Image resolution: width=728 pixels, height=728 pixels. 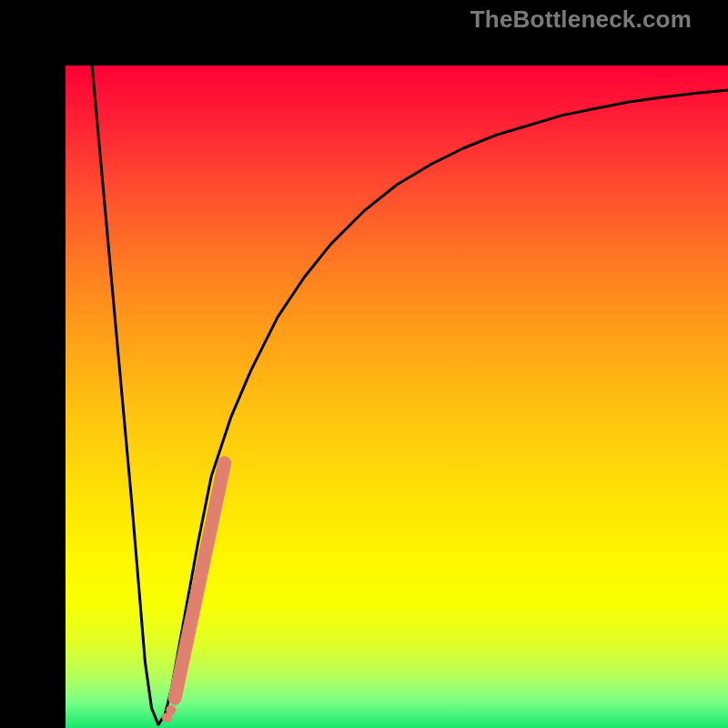 I want to click on watermark: TheBottleneck.com, so click(x=581, y=20).